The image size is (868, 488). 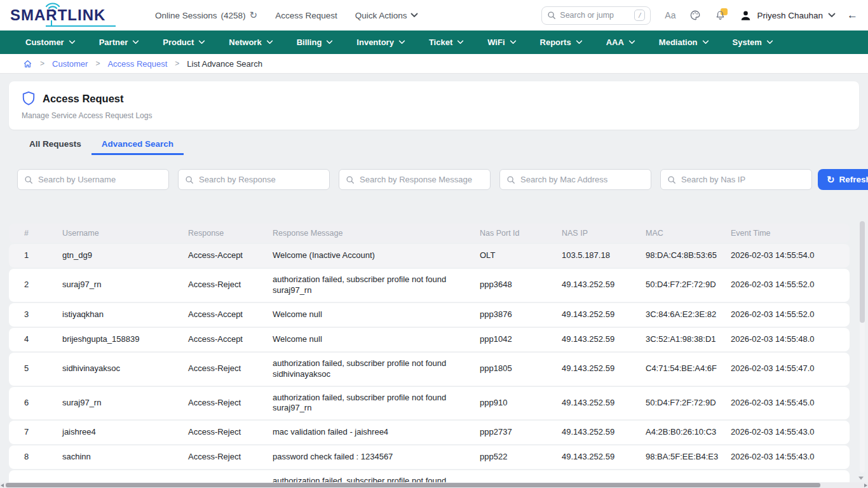 I want to click on cell-mac: 50:D4:F7:2F:72:9D, so click(x=688, y=285).